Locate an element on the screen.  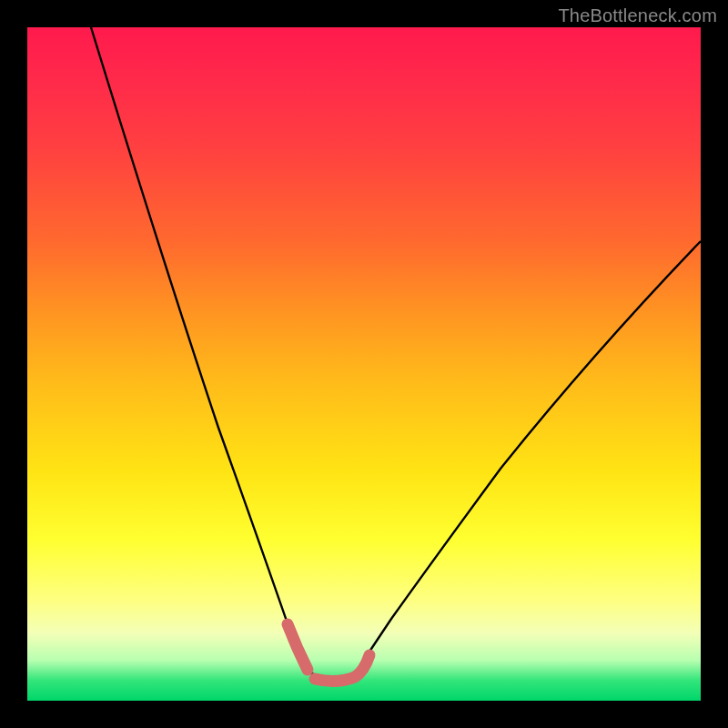
pink-segment-left is located at coordinates (298, 647).